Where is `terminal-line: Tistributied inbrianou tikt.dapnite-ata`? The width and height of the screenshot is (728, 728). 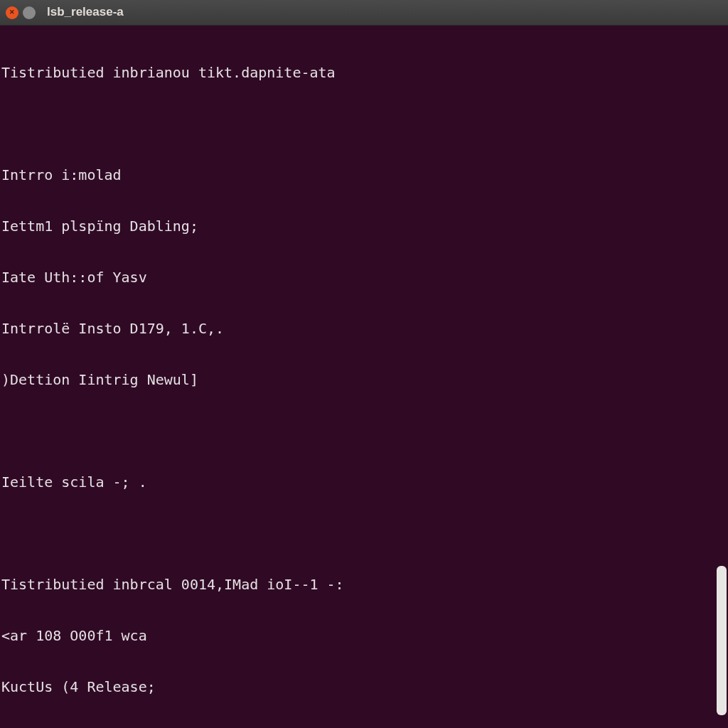
terminal-line: Tistributied inbrianou tikt.dapnite-ata is located at coordinates (364, 73).